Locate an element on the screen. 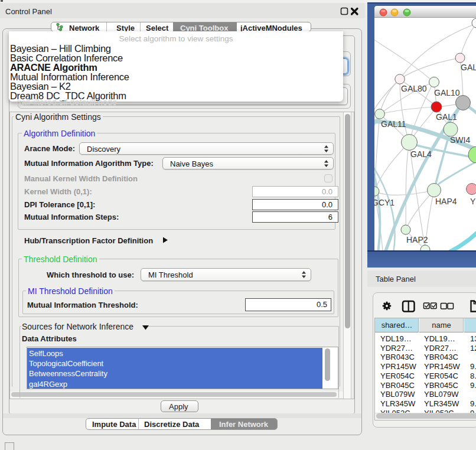  svg-text: HAP2 is located at coordinates (417, 240).